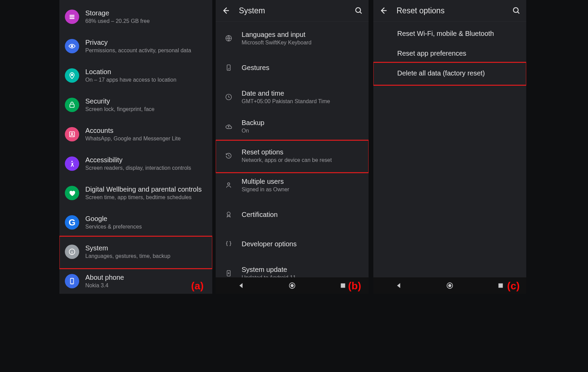  What do you see at coordinates (303, 190) in the screenshot?
I see `item-sub: Signed in as Owner` at bounding box center [303, 190].